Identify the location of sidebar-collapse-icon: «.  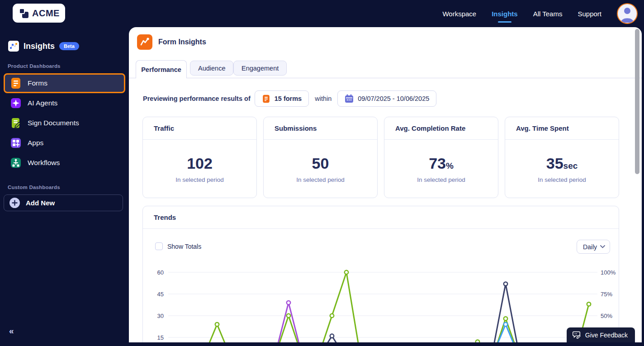
(12, 331).